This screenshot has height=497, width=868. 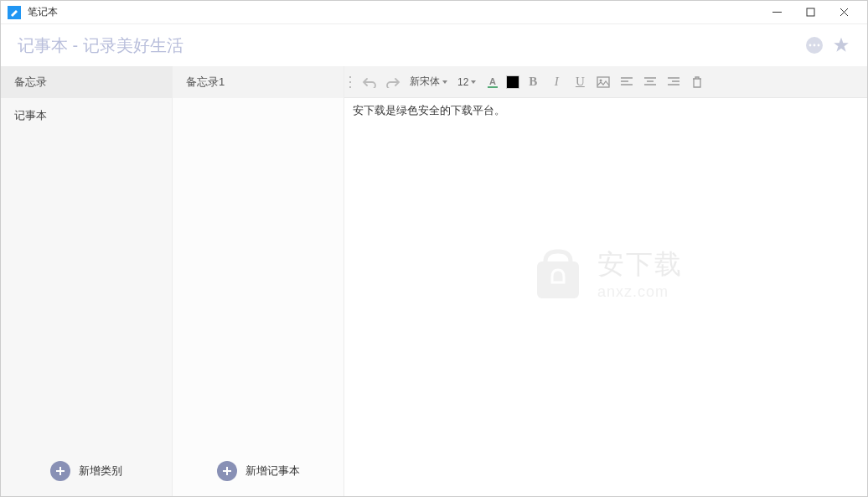 I want to click on watermark-main: 安下载, so click(x=640, y=265).